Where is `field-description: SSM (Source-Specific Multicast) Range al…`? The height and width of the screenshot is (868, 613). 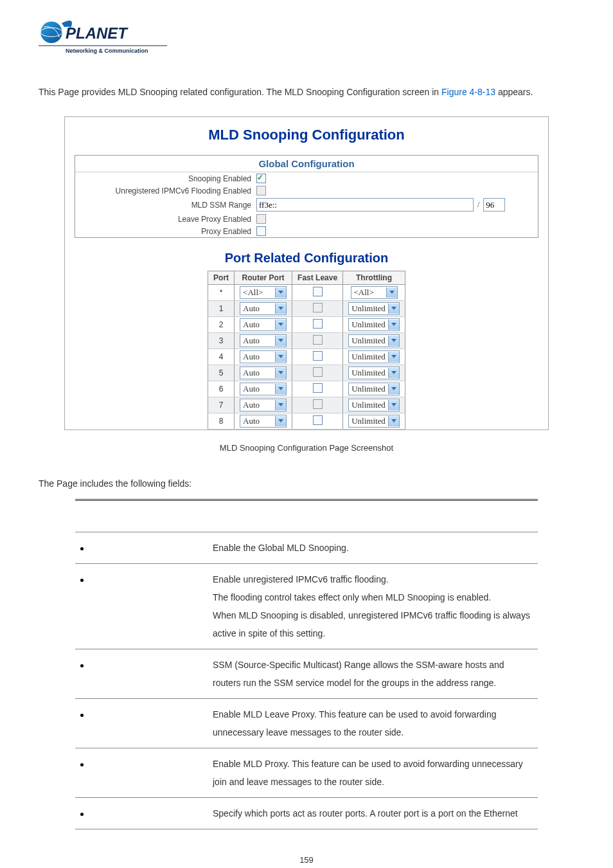 field-description: SSM (Source-Specific Multicast) Range al… is located at coordinates (373, 674).